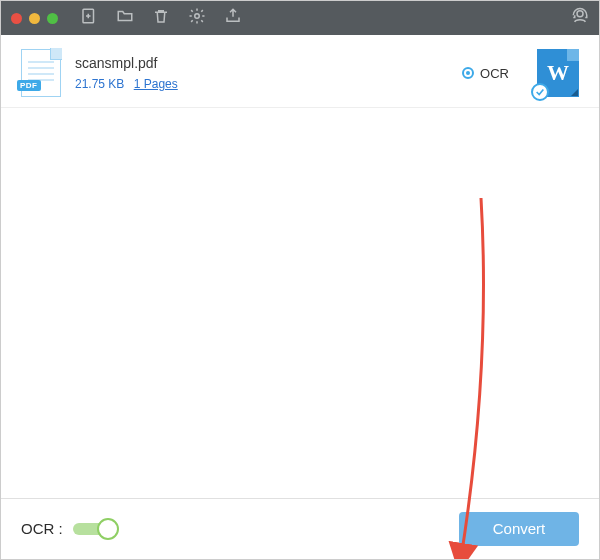 This screenshot has height=560, width=600. What do you see at coordinates (574, 92) in the screenshot?
I see `dropdown-triangle-icon` at bounding box center [574, 92].